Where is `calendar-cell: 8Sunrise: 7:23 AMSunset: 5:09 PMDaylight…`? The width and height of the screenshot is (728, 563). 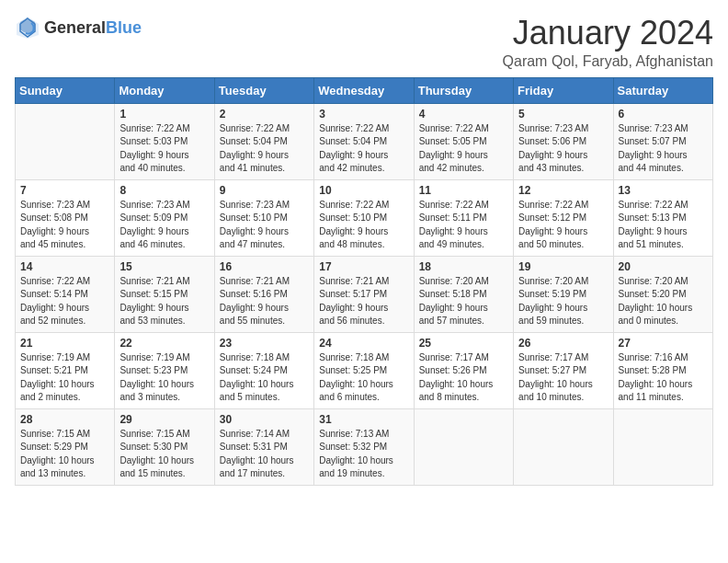
calendar-cell: 8Sunrise: 7:23 AMSunset: 5:09 PMDaylight… is located at coordinates (165, 217).